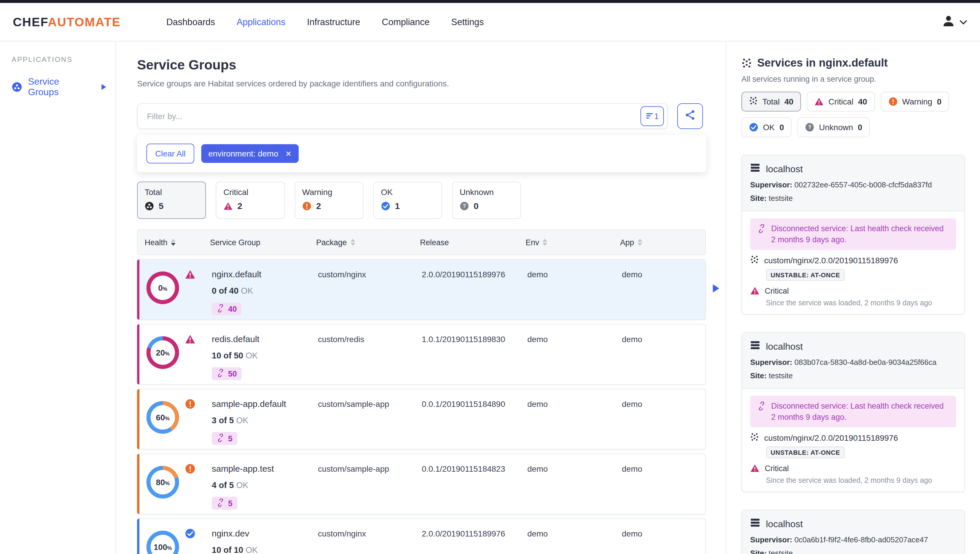 The height and width of the screenshot is (554, 980). Describe the element at coordinates (422, 536) in the screenshot. I see `table-row: 100% nginx.dev 10 of 10 OK 10 custom/ngi…` at that location.